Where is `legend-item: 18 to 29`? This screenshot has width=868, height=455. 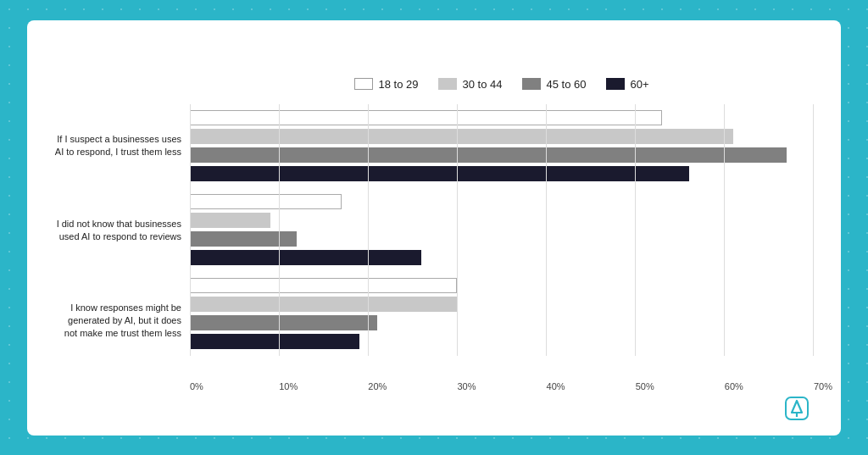 legend-item: 18 to 29 is located at coordinates (387, 85).